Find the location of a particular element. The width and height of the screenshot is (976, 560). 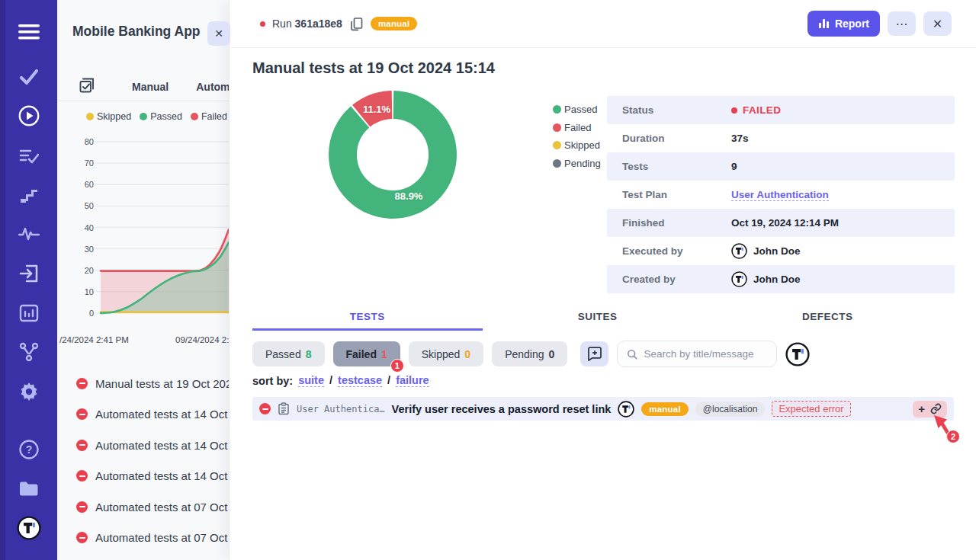

drawer-close-button: ✕ is located at coordinates (219, 34).